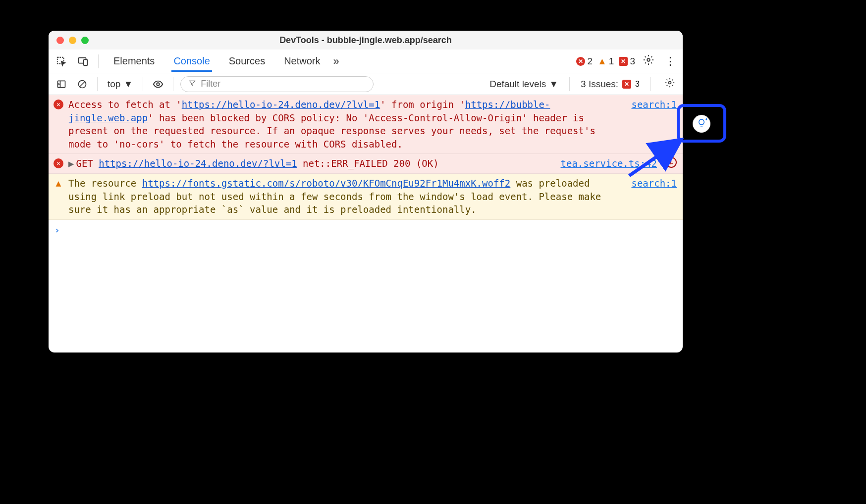  I want to click on context-selector: top ▼, so click(120, 84).